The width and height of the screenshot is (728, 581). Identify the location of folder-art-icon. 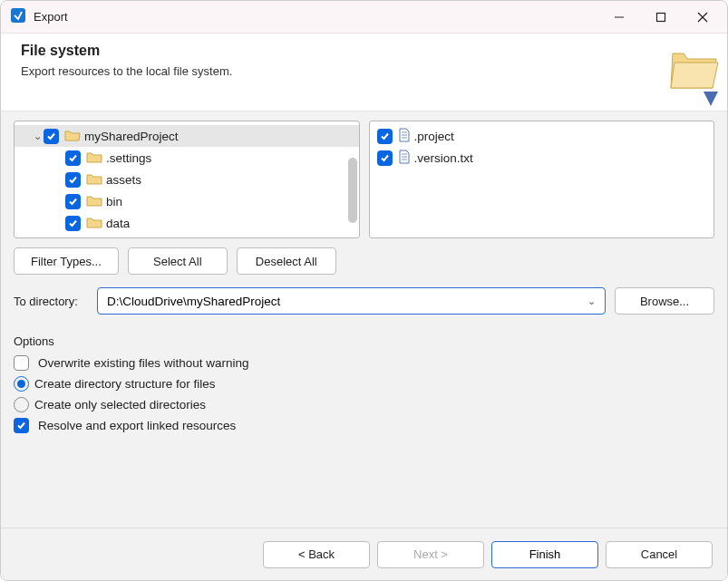
(694, 73).